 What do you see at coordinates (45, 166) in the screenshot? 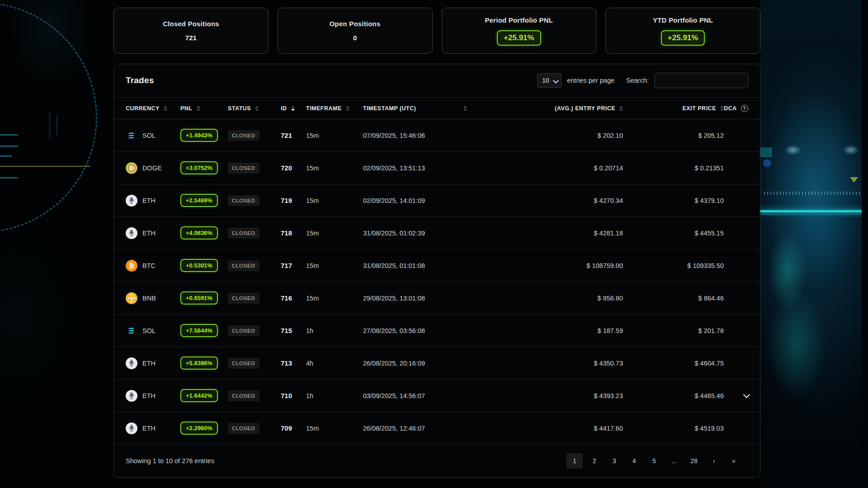
I see `yellow-line-decoration` at bounding box center [45, 166].